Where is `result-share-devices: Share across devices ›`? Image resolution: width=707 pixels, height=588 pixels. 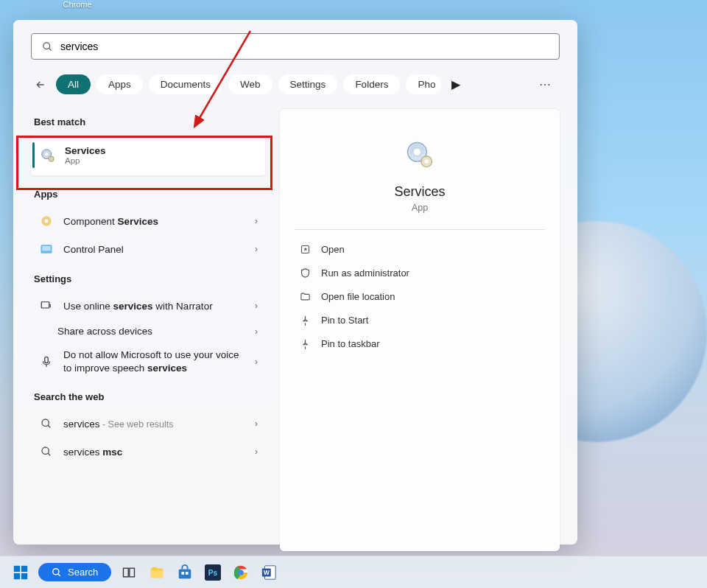 result-share-devices: Share across devices › is located at coordinates (148, 332).